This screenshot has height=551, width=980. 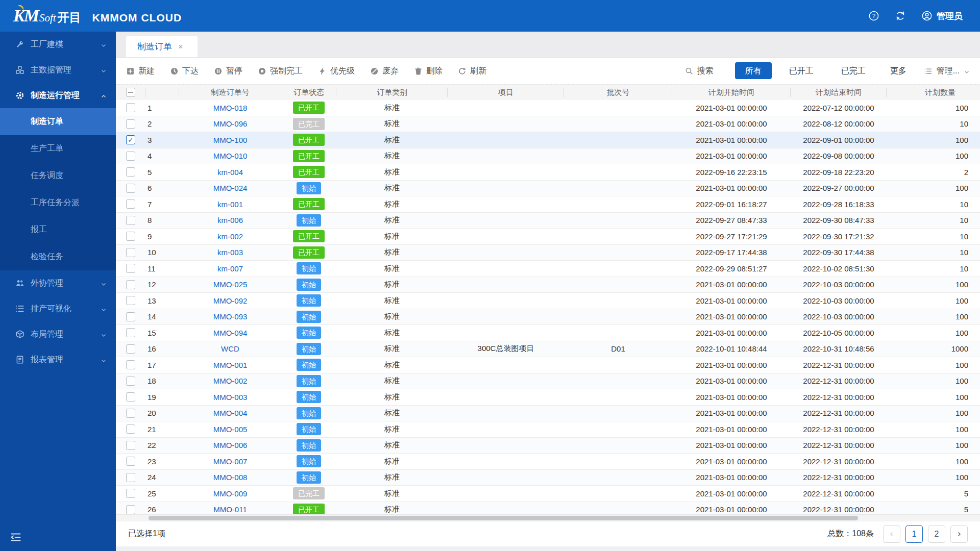 What do you see at coordinates (548, 221) in the screenshot?
I see `table-row: 8km-006初始标准2022-09-27 08:47:332022-09-30…` at bounding box center [548, 221].